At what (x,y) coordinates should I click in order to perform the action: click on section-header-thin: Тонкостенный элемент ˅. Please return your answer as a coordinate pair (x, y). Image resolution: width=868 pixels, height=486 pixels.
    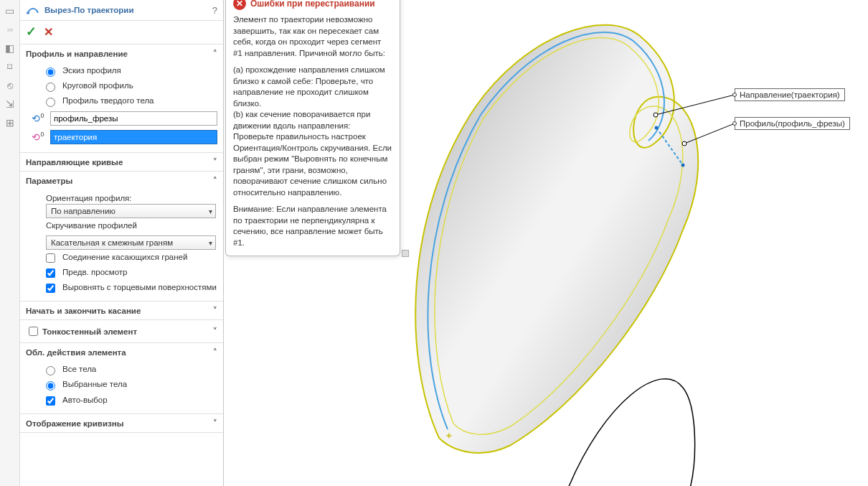
    Looking at the image, I should click on (122, 332).